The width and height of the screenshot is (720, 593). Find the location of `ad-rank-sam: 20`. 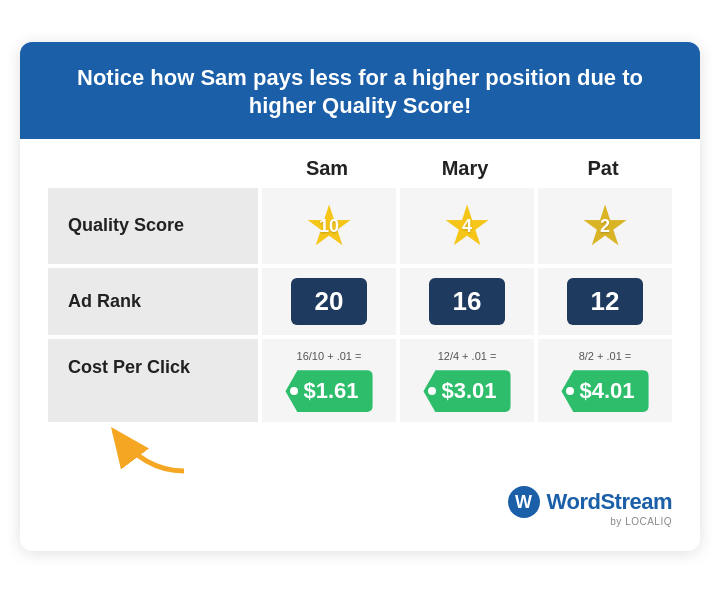

ad-rank-sam: 20 is located at coordinates (327, 304).